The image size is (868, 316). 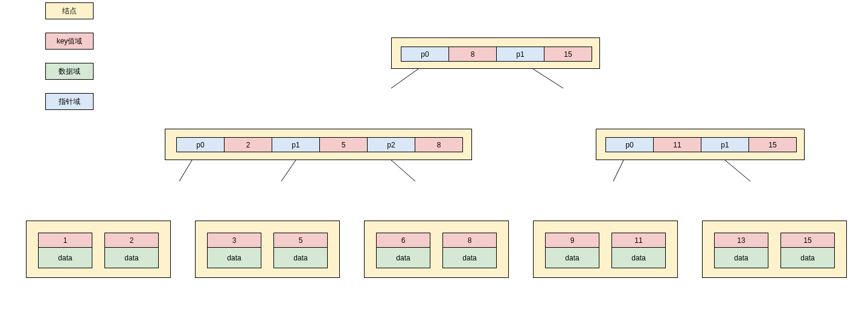 I want to click on edge-int0-p0, so click(x=186, y=170).